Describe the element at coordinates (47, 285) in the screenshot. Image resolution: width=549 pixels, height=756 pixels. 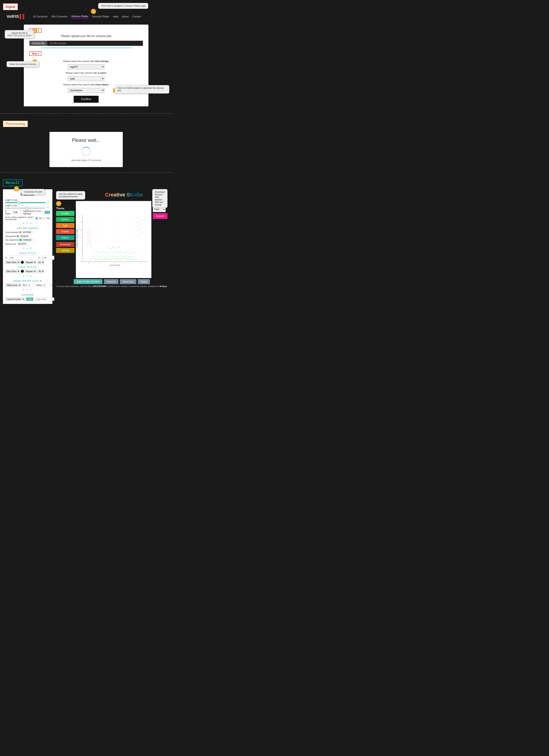
I see `alpha-input` at that location.